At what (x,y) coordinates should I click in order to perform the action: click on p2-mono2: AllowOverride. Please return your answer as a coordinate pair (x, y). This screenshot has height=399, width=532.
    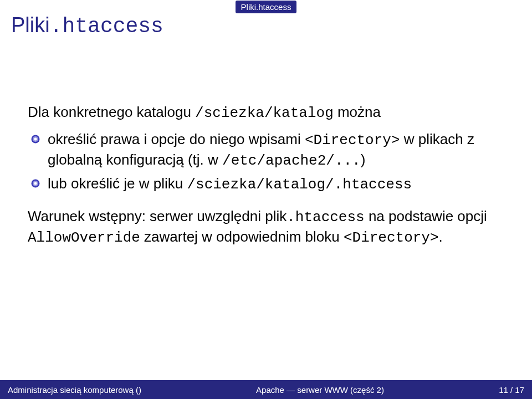
    Looking at the image, I should click on (84, 238).